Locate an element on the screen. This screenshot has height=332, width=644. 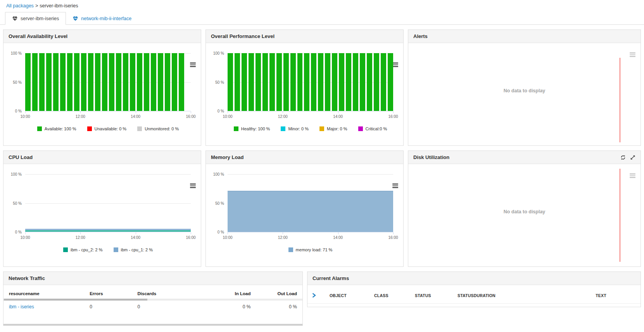
legend-label: Minor: 0 % is located at coordinates (299, 129).